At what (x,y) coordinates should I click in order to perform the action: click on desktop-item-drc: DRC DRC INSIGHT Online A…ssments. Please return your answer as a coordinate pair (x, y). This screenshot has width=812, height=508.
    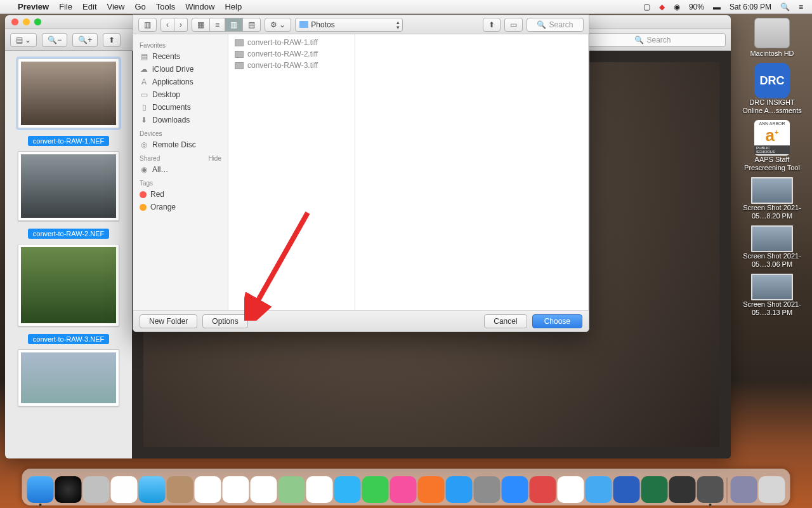
    Looking at the image, I should click on (772, 89).